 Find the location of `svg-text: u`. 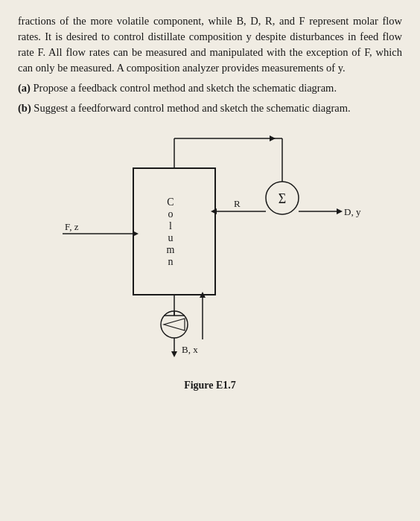

svg-text: u is located at coordinates (171, 238).